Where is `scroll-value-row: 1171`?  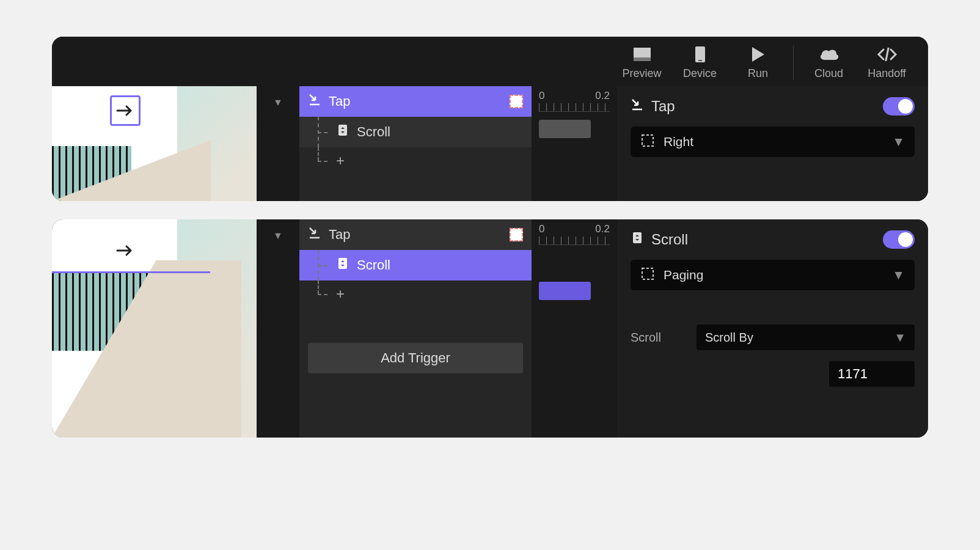 scroll-value-row: 1171 is located at coordinates (772, 374).